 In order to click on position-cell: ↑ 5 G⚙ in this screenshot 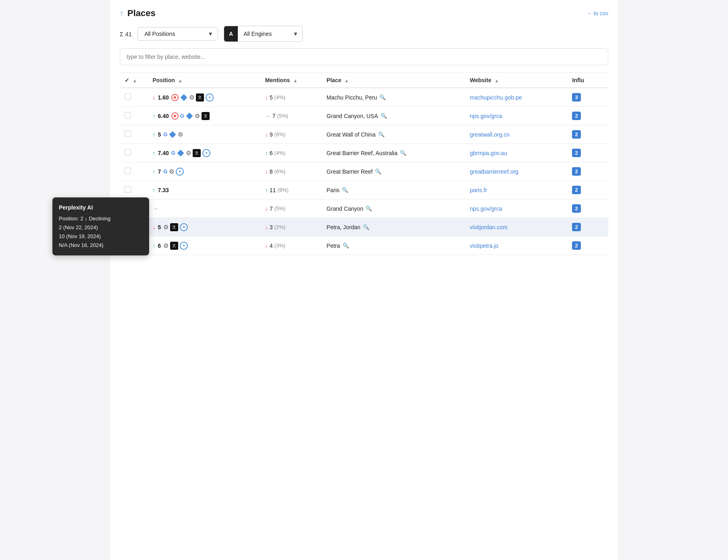, I will do `click(204, 135)`.